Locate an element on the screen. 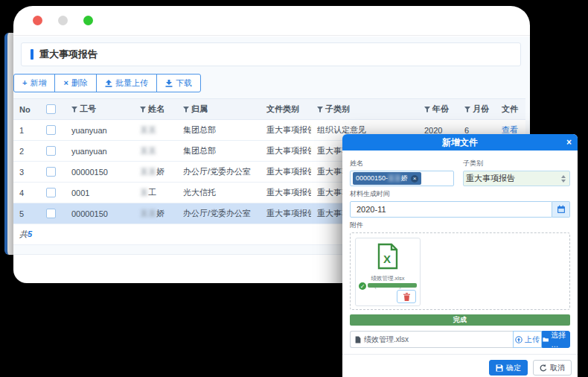  calendar-button is located at coordinates (561, 209).